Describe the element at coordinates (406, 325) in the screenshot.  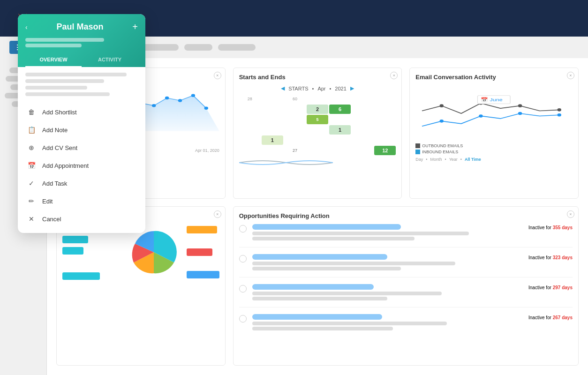
I see `opp-row-4: Inactive for 267 days` at that location.